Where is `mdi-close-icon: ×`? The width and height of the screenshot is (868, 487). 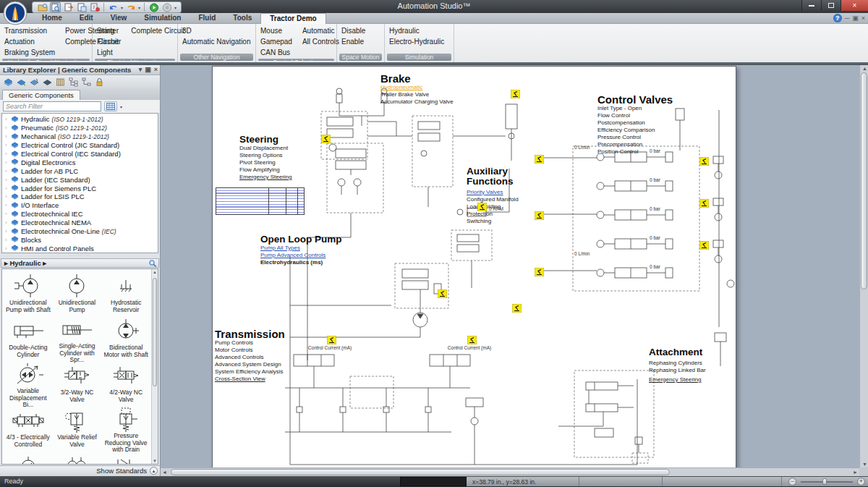
mdi-close-icon: × is located at coordinates (864, 18).